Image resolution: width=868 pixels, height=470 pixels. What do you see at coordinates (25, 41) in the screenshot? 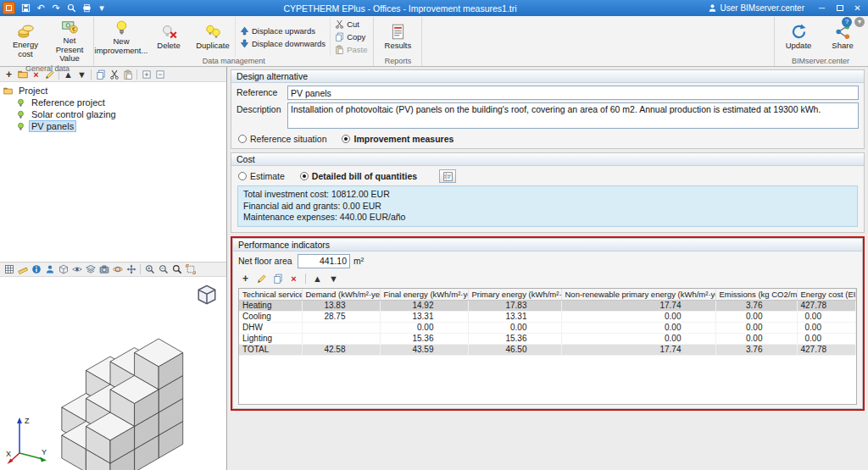
I see `energy-cost-button: Energy cost` at bounding box center [25, 41].